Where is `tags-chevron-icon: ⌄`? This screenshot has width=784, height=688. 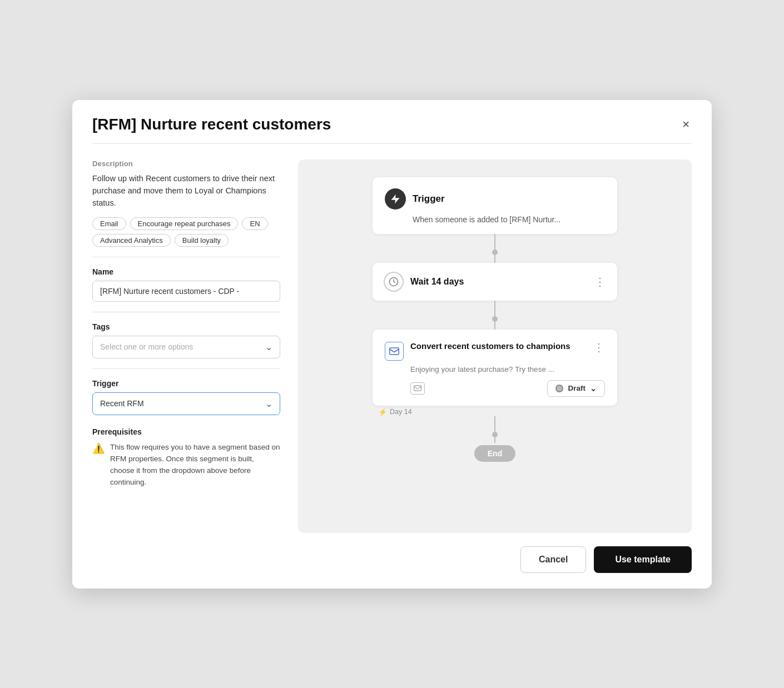
tags-chevron-icon: ⌄ is located at coordinates (269, 347).